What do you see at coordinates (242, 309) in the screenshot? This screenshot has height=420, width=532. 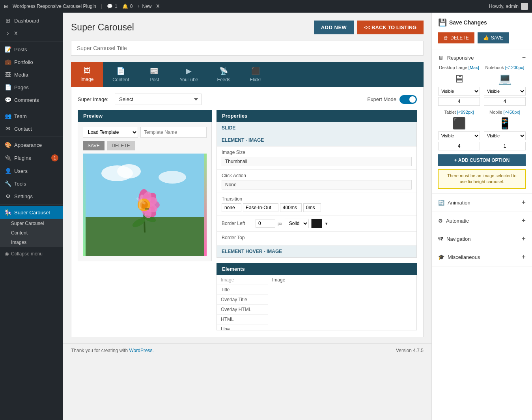 I see `element-item-overlay-html: Overlay HTML` at bounding box center [242, 309].